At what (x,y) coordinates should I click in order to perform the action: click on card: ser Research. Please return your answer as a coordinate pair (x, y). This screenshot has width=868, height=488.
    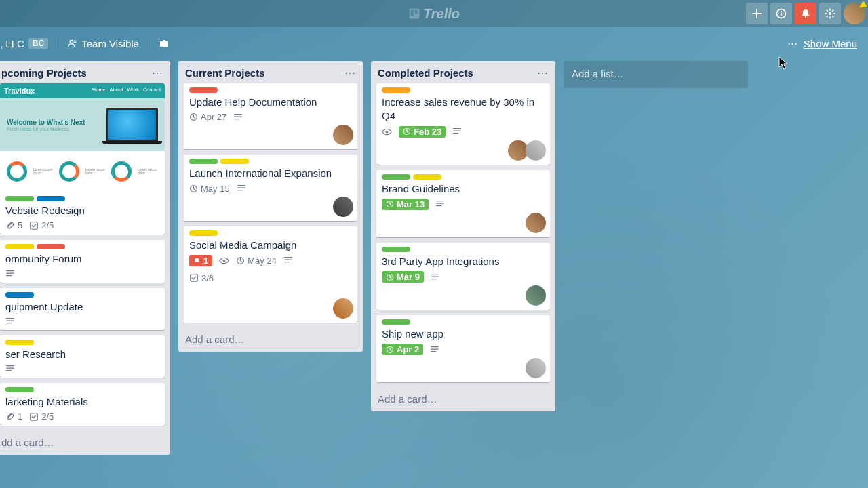
    Looking at the image, I should click on (83, 357).